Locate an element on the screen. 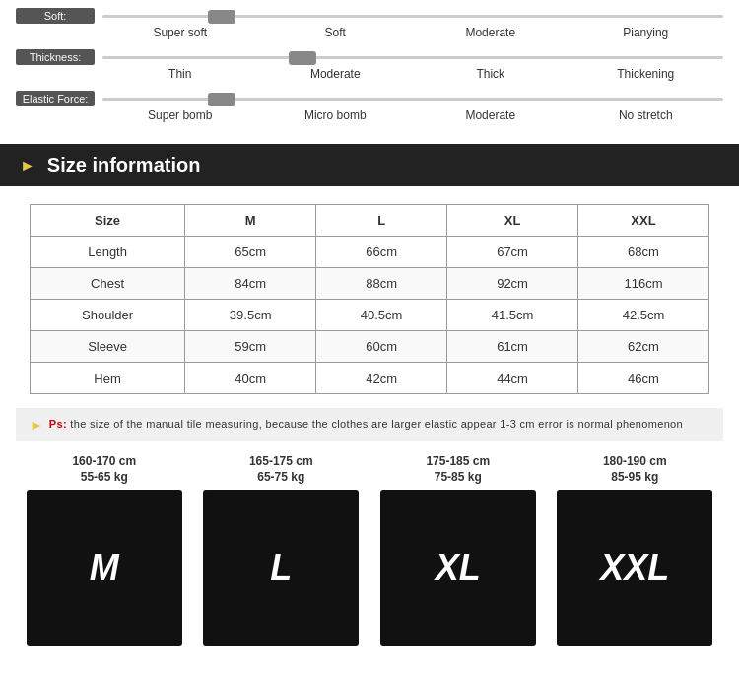  soft-label: Soft: is located at coordinates (55, 16).